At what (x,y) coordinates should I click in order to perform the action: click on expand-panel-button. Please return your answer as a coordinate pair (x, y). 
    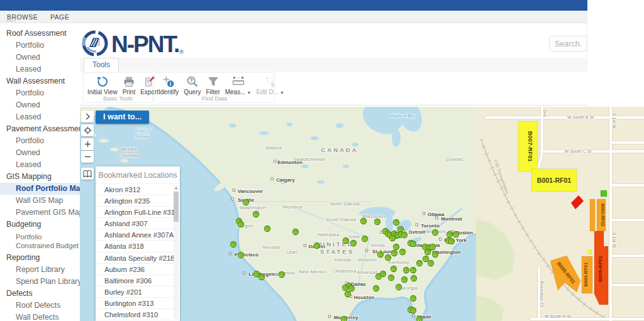
    Looking at the image, I should click on (87, 117).